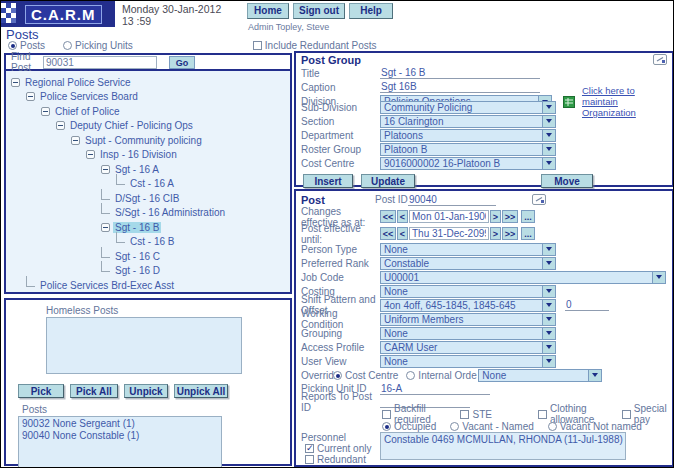  What do you see at coordinates (148, 285) in the screenshot?
I see `tree-item: Police Services Brd-Exec Asst` at bounding box center [148, 285].